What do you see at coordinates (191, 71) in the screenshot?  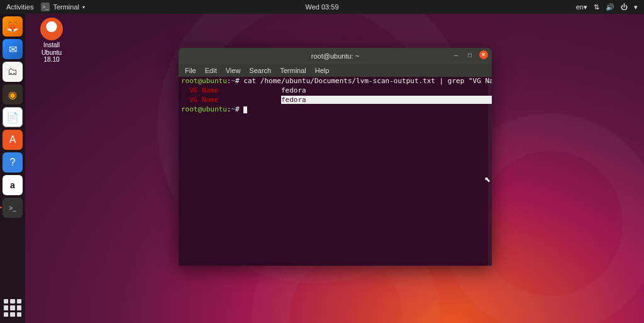 I see `menu-file: File` at bounding box center [191, 71].